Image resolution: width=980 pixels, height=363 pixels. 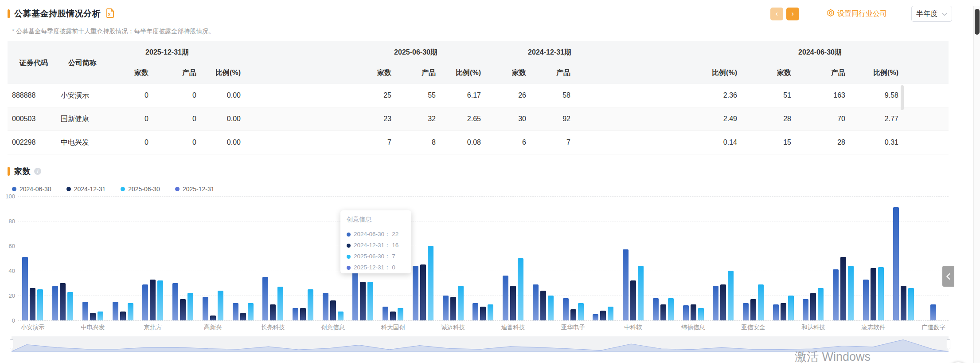 I want to click on collapse-drawer-button, so click(x=949, y=276).